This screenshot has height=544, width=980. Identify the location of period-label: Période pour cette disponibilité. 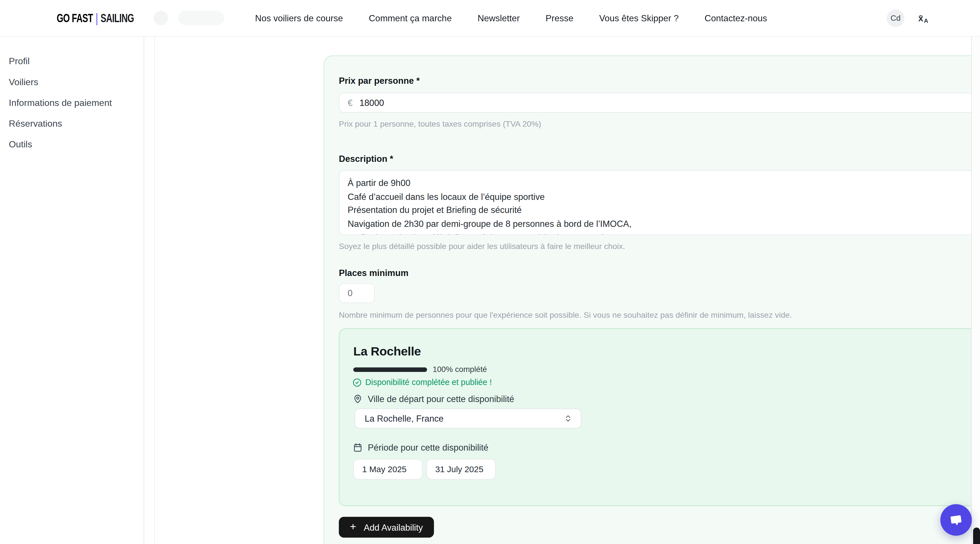
(428, 448).